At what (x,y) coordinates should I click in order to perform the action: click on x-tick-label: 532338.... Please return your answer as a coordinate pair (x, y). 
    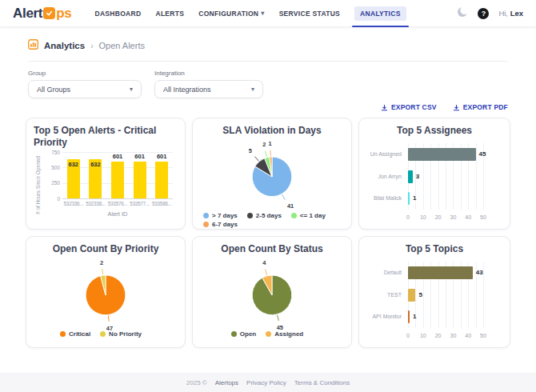
    Looking at the image, I should click on (96, 203).